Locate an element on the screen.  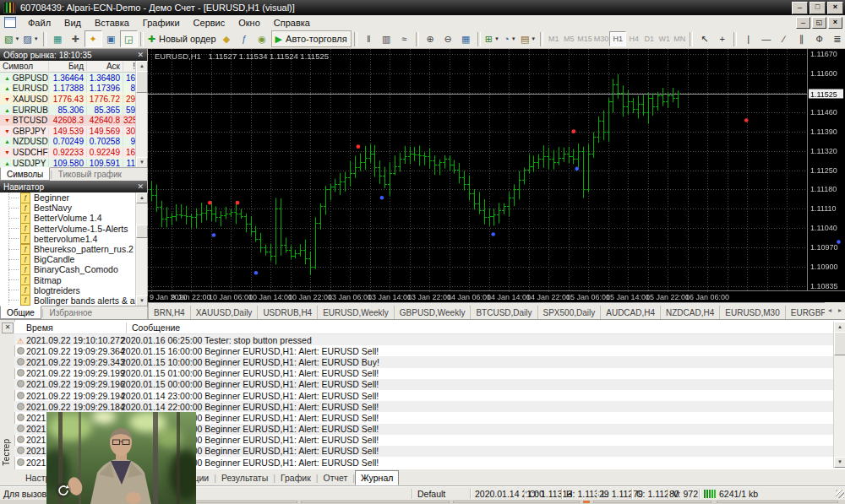
strategy-tester-button: ◲ is located at coordinates (128, 39).